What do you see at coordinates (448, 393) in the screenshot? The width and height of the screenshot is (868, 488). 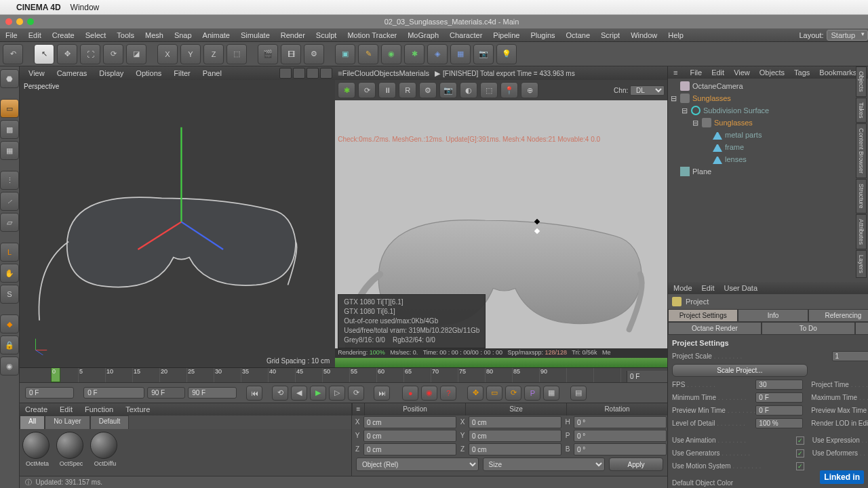 I see `keying-opts-button: ?` at bounding box center [448, 393].